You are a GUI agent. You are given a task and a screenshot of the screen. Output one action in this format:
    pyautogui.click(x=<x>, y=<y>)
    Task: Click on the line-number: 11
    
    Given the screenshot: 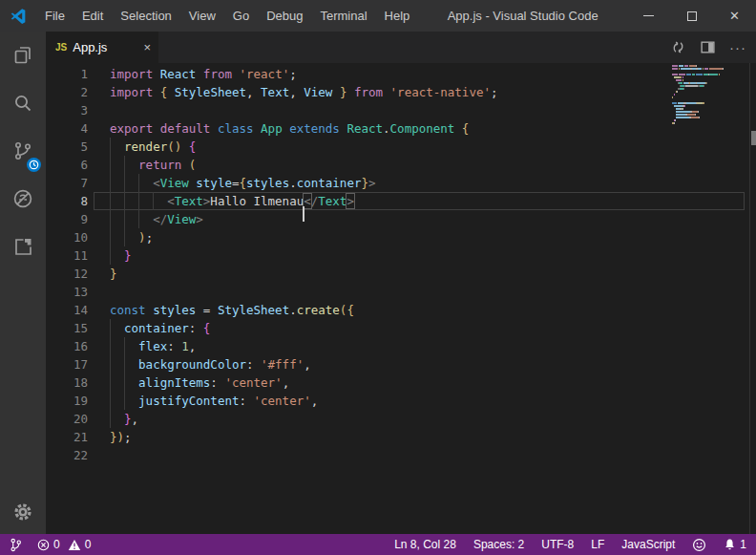 What is the action you would take?
    pyautogui.click(x=67, y=256)
    